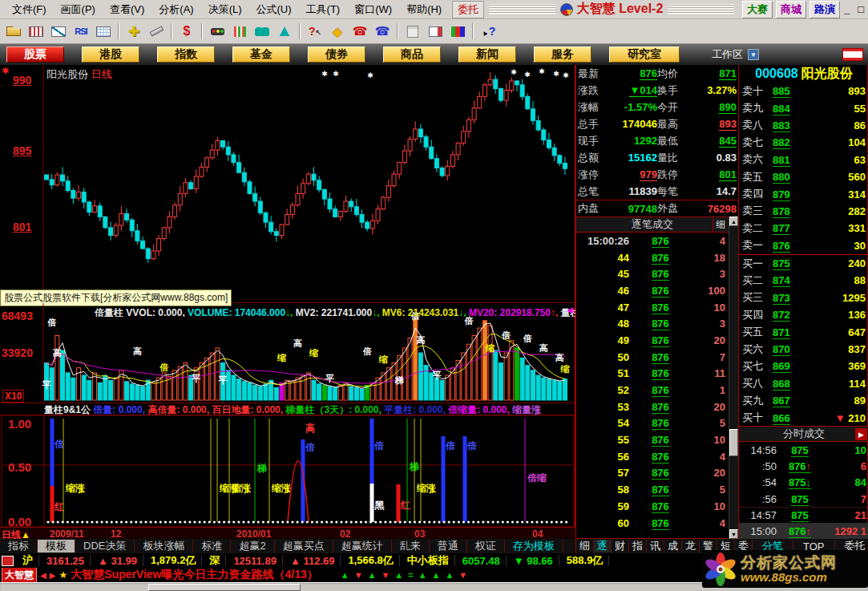  Describe the element at coordinates (194, 575) in the screenshot. I see `ticker-headline: 大智慧SuperView曝光今日主力资金路线（4/13）` at that location.